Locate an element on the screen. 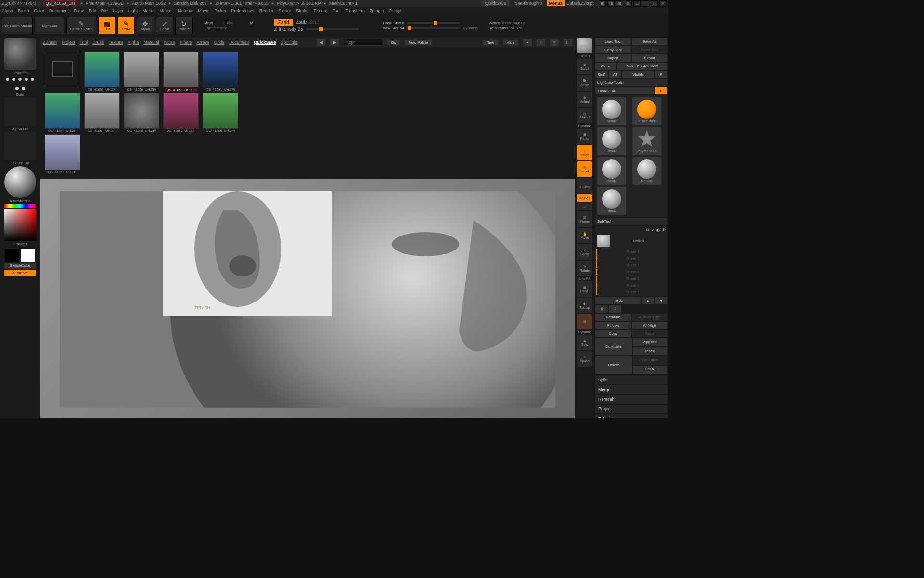 This screenshot has height=578, width=924. arrow-up-icon: ▲ is located at coordinates (648, 301).